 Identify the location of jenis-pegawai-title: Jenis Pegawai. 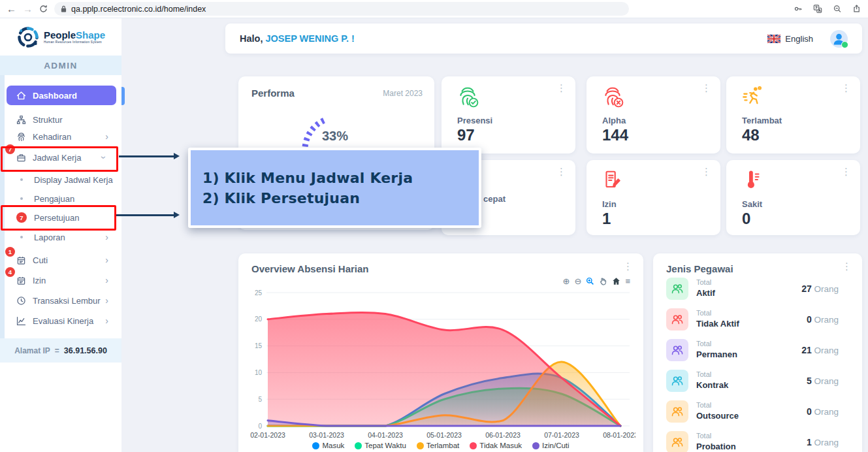
(700, 269).